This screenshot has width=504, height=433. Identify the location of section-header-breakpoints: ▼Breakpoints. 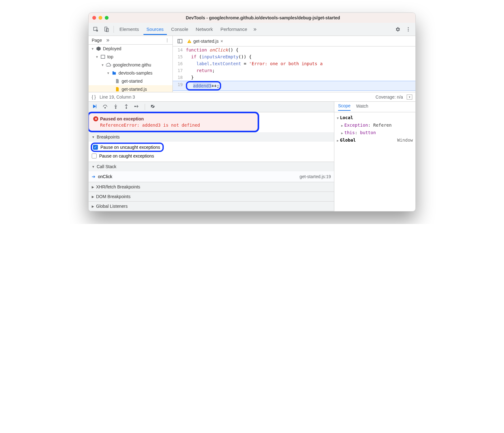
(211, 137).